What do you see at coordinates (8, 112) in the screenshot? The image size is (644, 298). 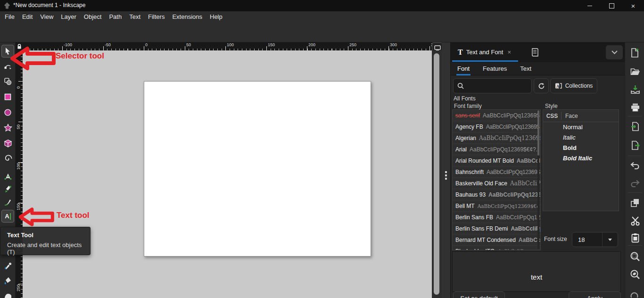 I see `ellipse-tool` at bounding box center [8, 112].